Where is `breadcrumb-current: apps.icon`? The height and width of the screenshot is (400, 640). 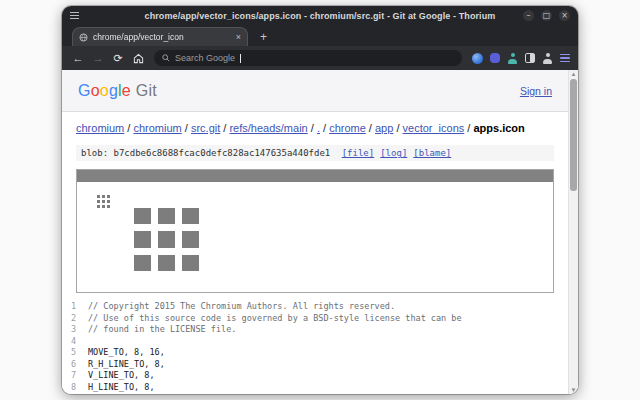
breadcrumb-current: apps.icon is located at coordinates (498, 128).